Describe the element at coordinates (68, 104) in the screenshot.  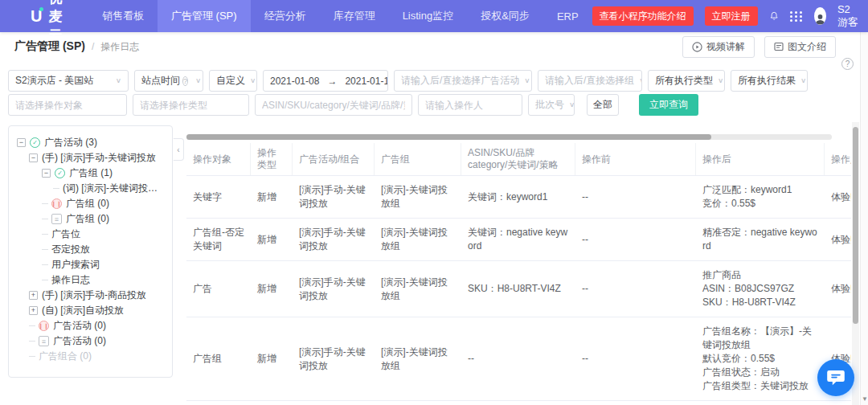
I see `target-input` at that location.